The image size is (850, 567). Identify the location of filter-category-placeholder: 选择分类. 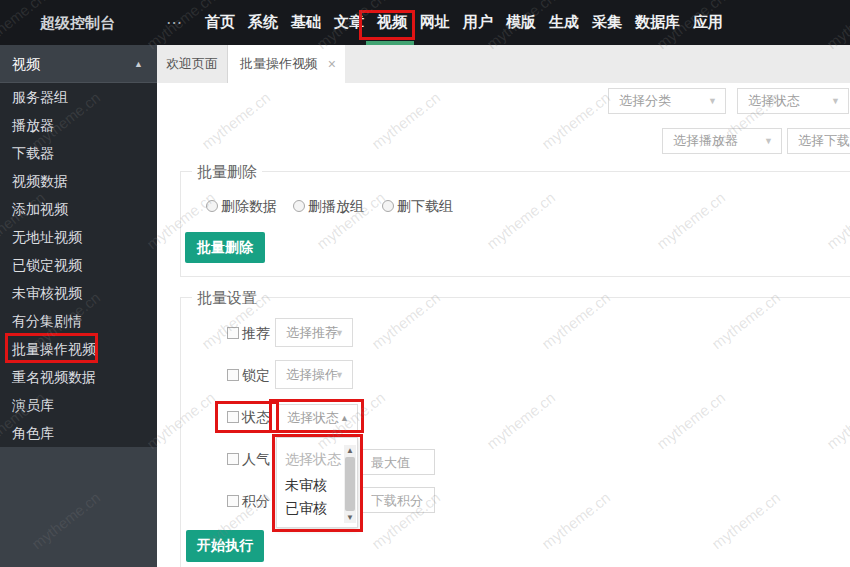
(645, 101).